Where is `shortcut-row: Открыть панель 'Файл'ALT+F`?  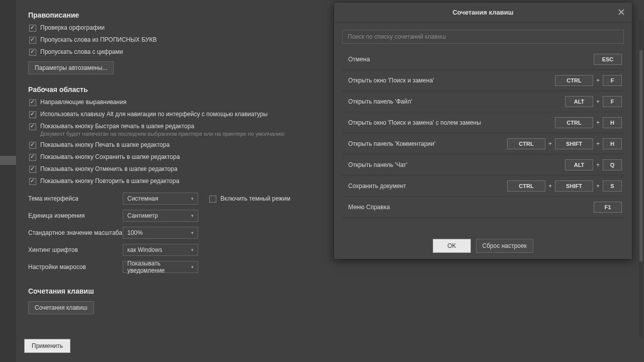
shortcut-row: Открыть панель 'Файл'ALT+F is located at coordinates (483, 102).